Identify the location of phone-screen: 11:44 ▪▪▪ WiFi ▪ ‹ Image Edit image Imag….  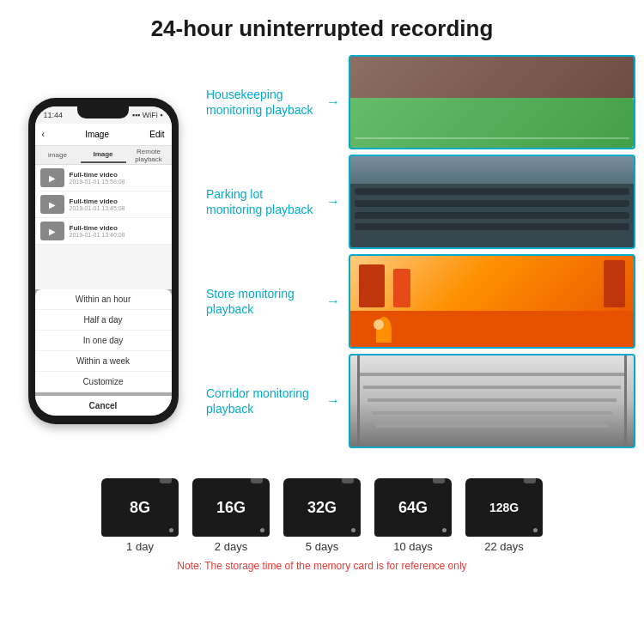
(103, 261).